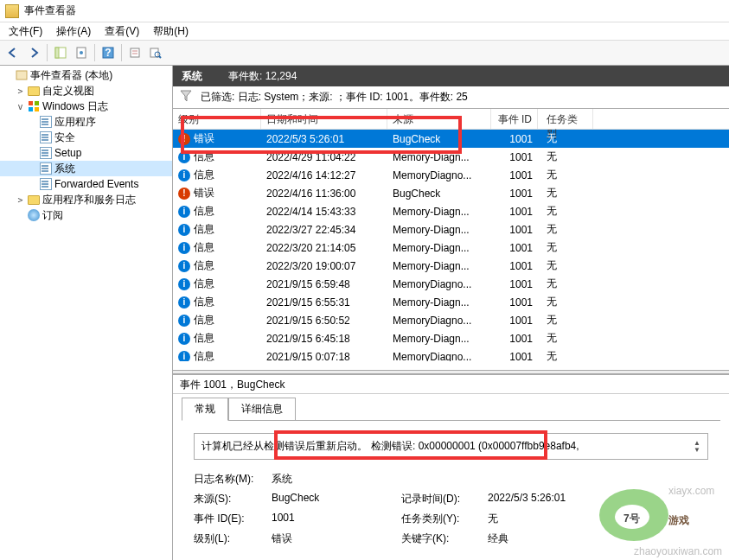 This screenshot has width=729, height=560. I want to click on tree-subscriptions: 订阅, so click(86, 215).